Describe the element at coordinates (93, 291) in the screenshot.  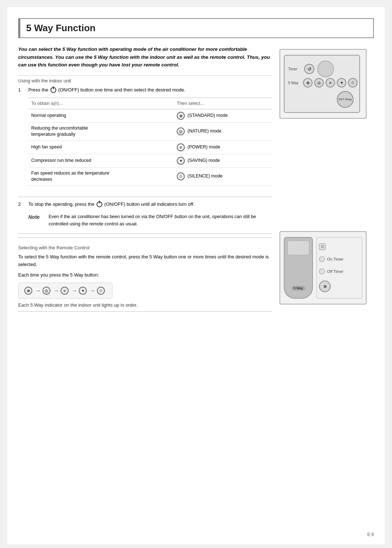
I see `seq-arrow-4: →` at that location.